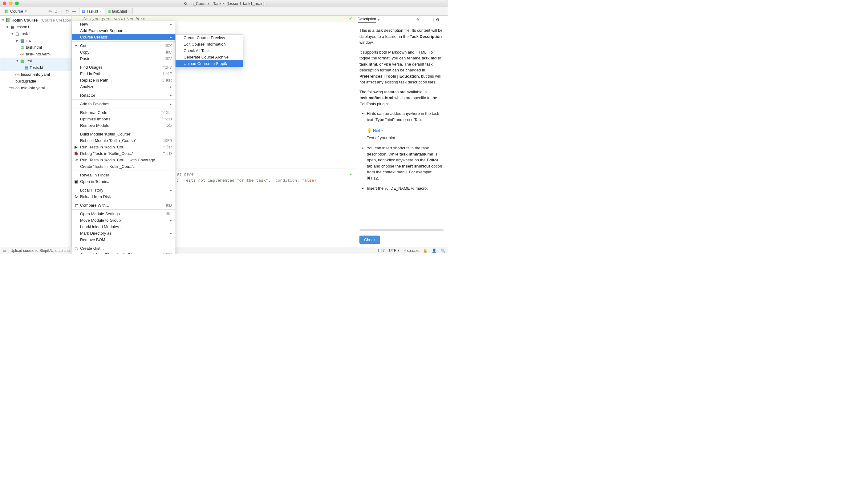 This screenshot has width=868, height=489. Describe the element at coordinates (123, 147) in the screenshot. I see `menu-item: ▶Run 'Tests in 'Kotlin_Cou...'⌃⇧R` at that location.